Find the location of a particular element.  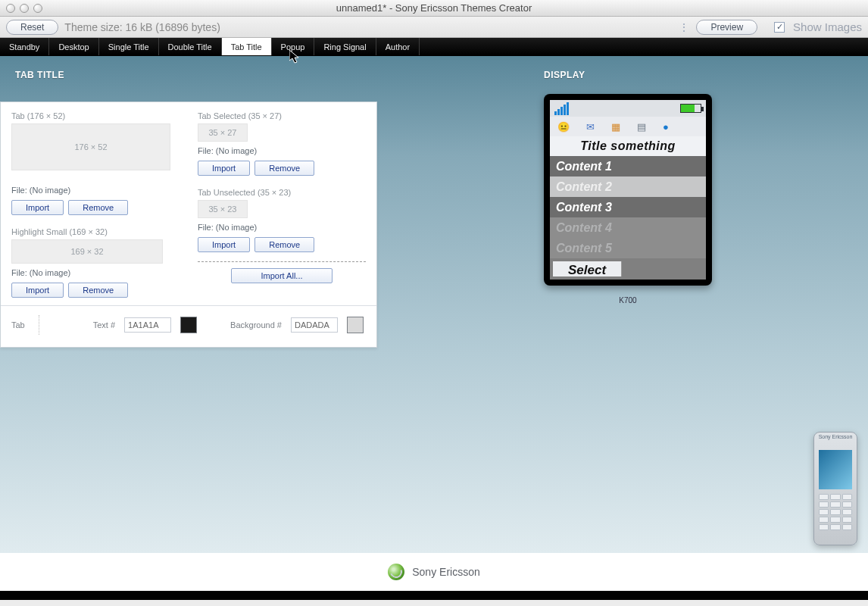

show-images-checkbox is located at coordinates (779, 27).